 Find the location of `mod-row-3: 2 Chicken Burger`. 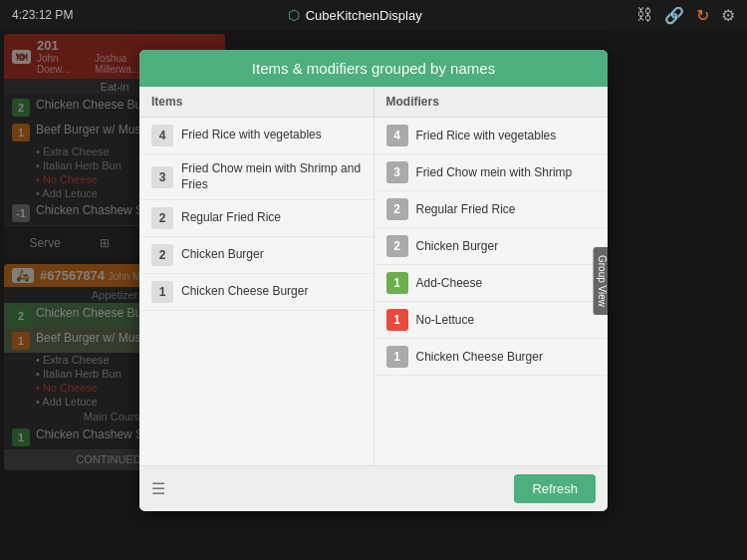

mod-row-3: 2 Chicken Burger is located at coordinates (492, 247).